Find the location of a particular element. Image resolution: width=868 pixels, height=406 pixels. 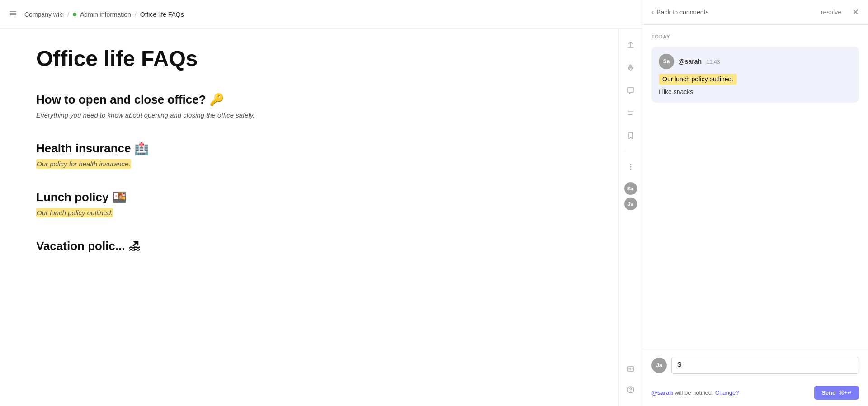

resolve-button: resolve is located at coordinates (831, 12).